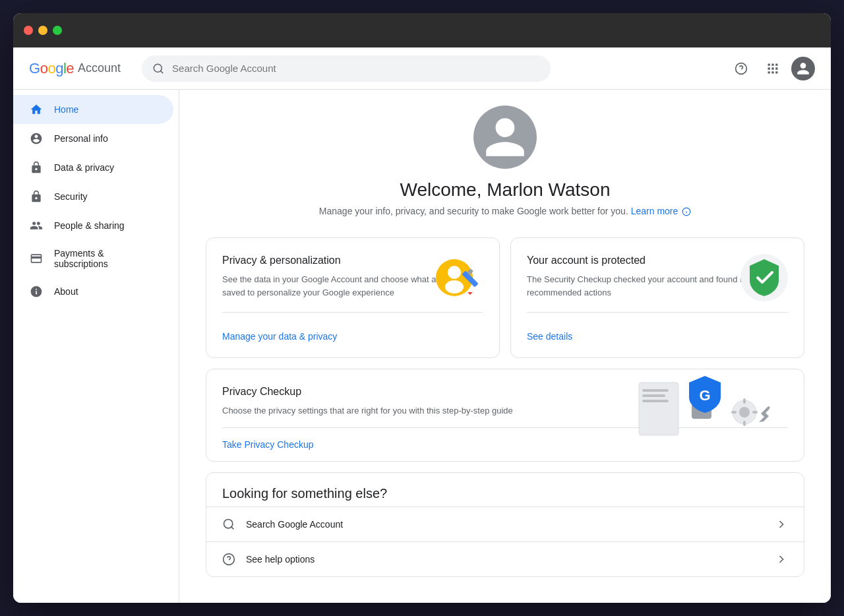 The width and height of the screenshot is (844, 616). What do you see at coordinates (803, 69) in the screenshot?
I see `avatar-icon` at bounding box center [803, 69].